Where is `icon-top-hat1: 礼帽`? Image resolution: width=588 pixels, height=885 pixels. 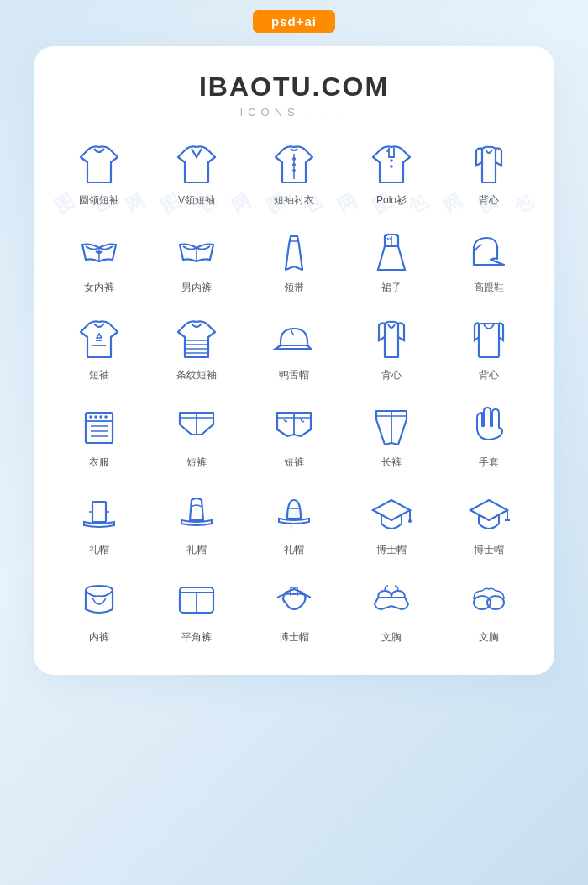 icon-top-hat1: 礼帽 is located at coordinates (99, 523).